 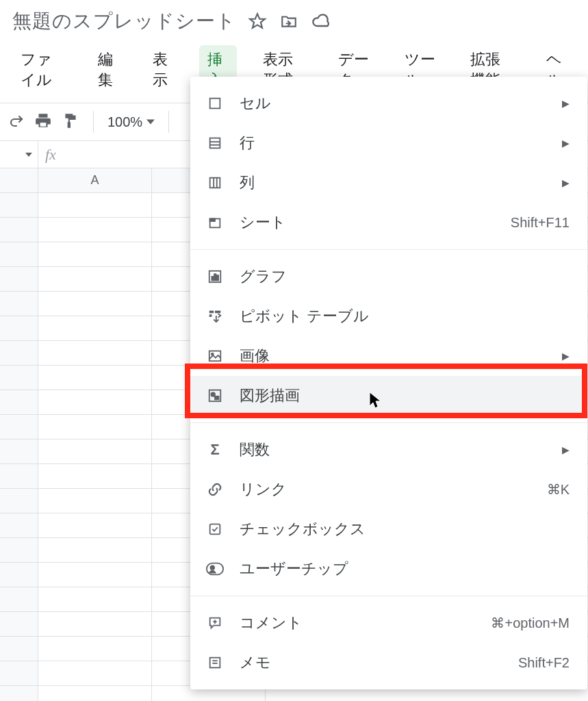 What do you see at coordinates (43, 122) in the screenshot?
I see `print-icon` at bounding box center [43, 122].